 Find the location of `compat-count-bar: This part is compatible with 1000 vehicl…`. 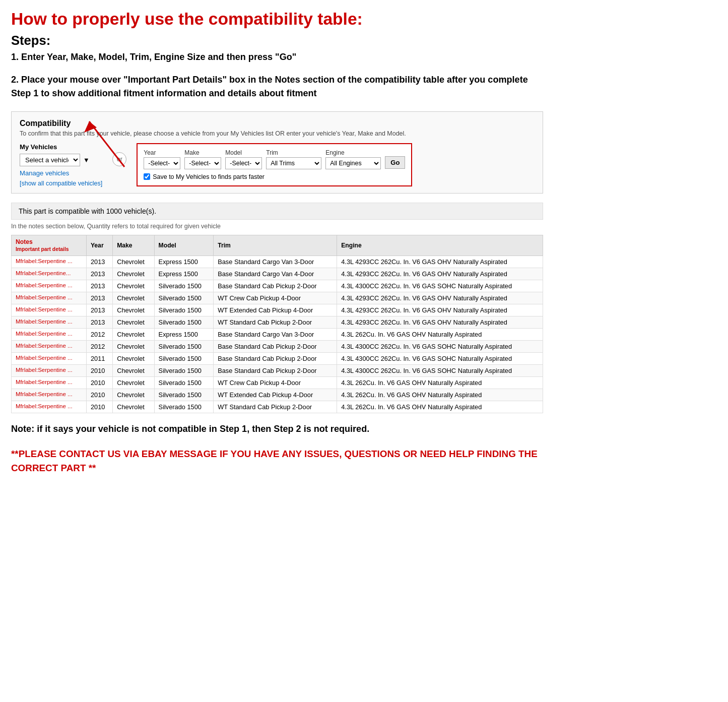

compat-count-bar: This part is compatible with 1000 vehicl… is located at coordinates (277, 211).